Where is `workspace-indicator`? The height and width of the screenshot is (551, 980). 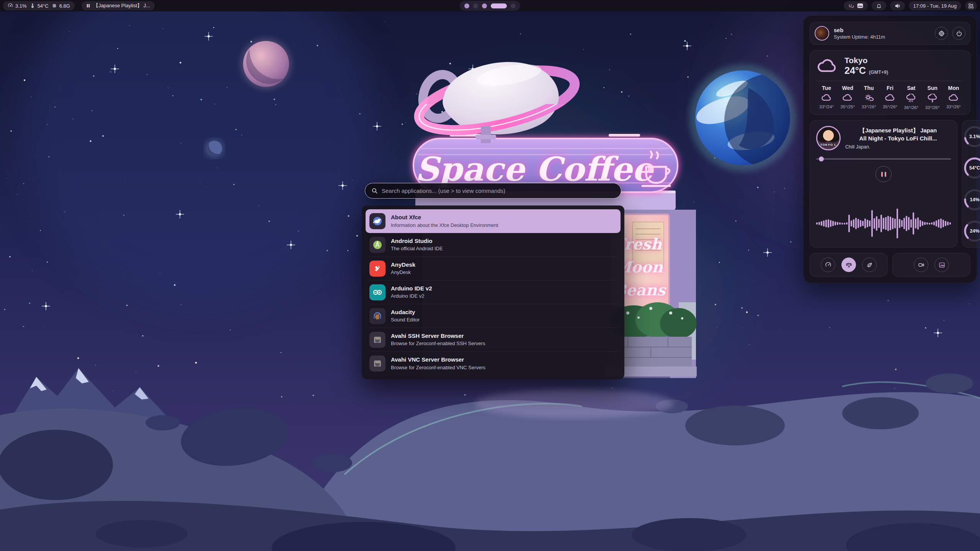 workspace-indicator is located at coordinates (490, 6).